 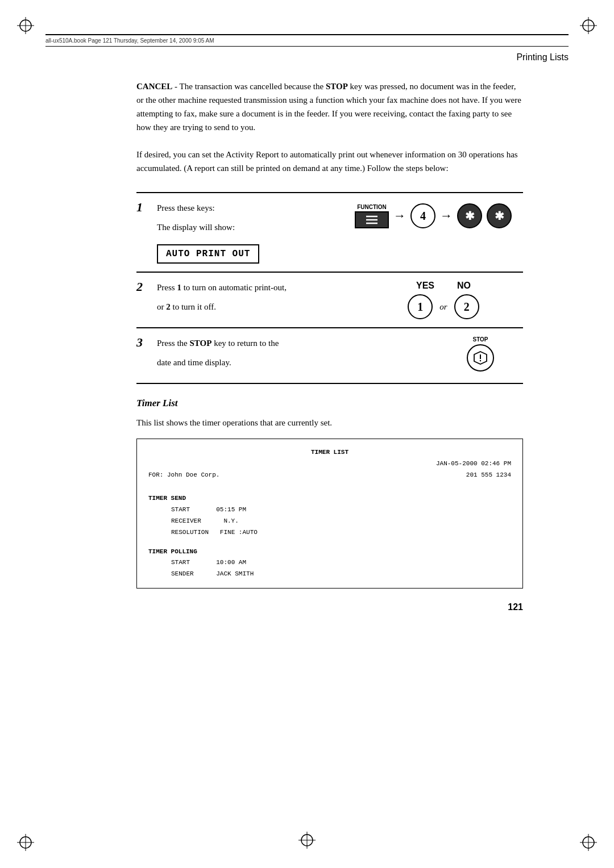 What do you see at coordinates (222, 307) in the screenshot?
I see `step-2-text-2: or 2 to turn it off.` at bounding box center [222, 307].